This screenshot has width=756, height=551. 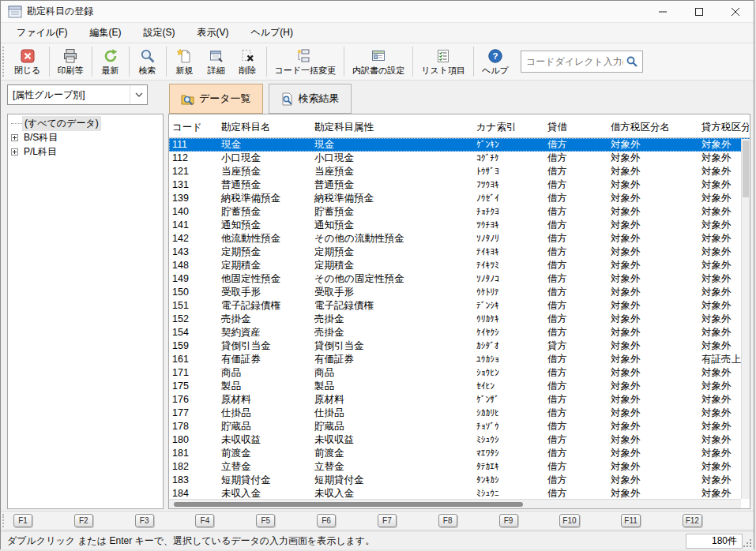 I want to click on menu-edit: 編集(E), so click(x=105, y=33).